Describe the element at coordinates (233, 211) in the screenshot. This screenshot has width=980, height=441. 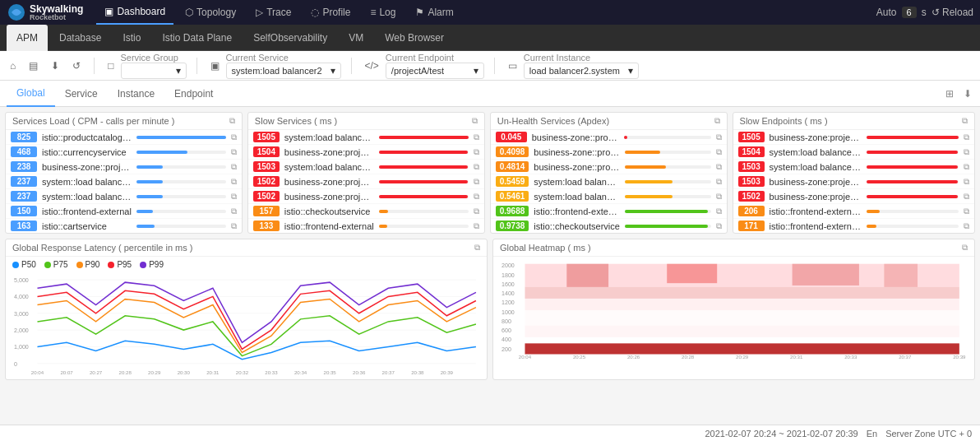
I see `copy-icon-5: ⧉` at that location.